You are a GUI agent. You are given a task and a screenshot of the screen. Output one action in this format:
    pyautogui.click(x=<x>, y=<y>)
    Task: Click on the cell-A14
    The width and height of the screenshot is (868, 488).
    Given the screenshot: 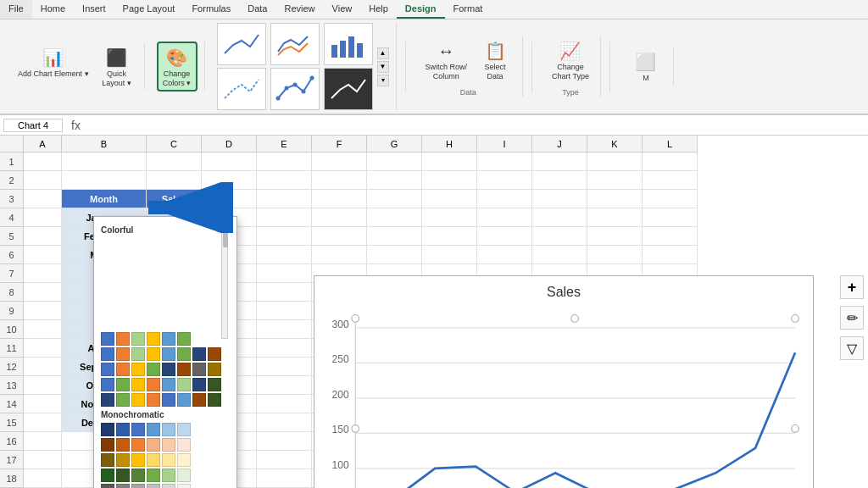 What is the action you would take?
    pyautogui.click(x=42, y=404)
    